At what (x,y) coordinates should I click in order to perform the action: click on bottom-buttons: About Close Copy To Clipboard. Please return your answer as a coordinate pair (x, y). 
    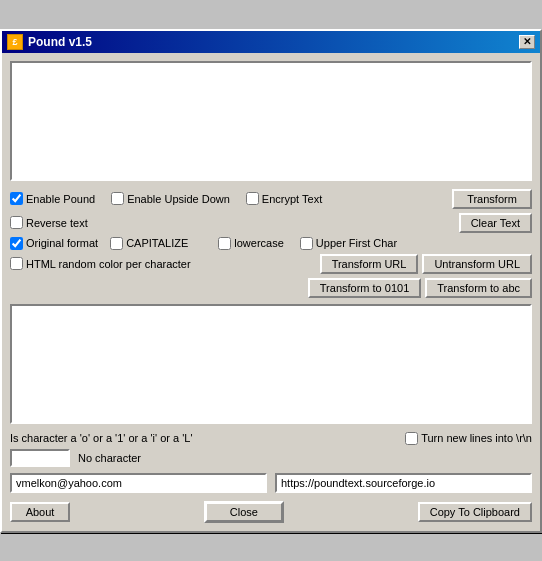
    Looking at the image, I should click on (271, 512).